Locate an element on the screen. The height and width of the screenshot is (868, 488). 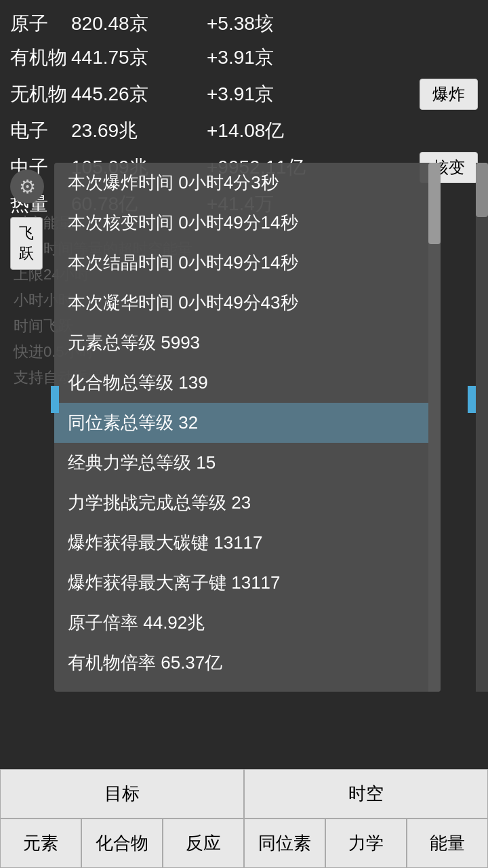
inorganic-delta: +3.91京 is located at coordinates (313, 94).